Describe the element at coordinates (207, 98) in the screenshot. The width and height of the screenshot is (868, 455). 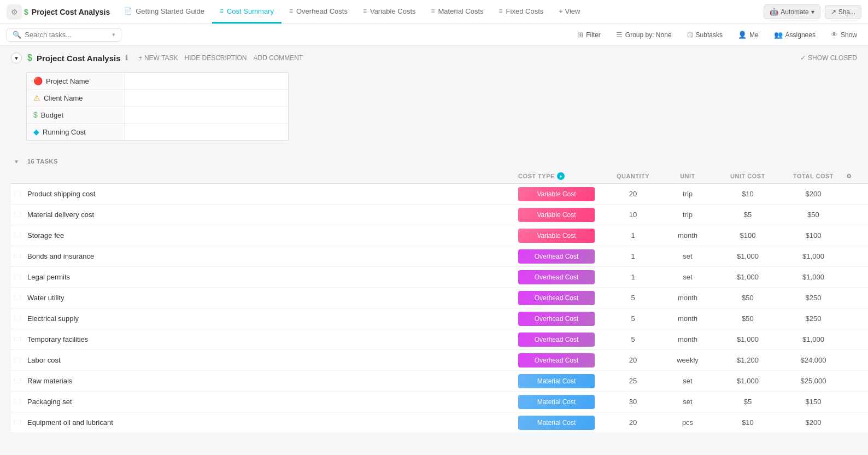
I see `desc-value-client-name` at that location.